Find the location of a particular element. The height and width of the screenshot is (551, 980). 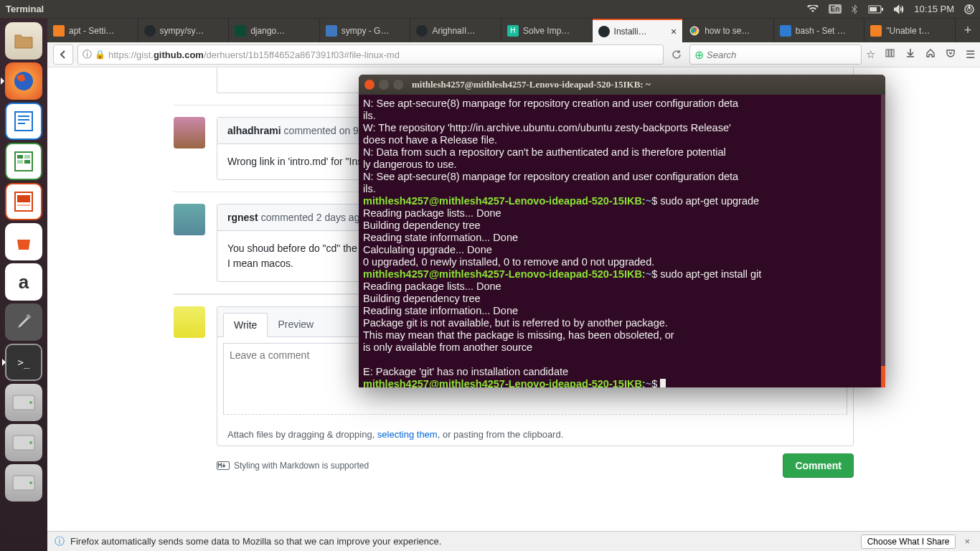

reload-button is located at coordinates (677, 55).